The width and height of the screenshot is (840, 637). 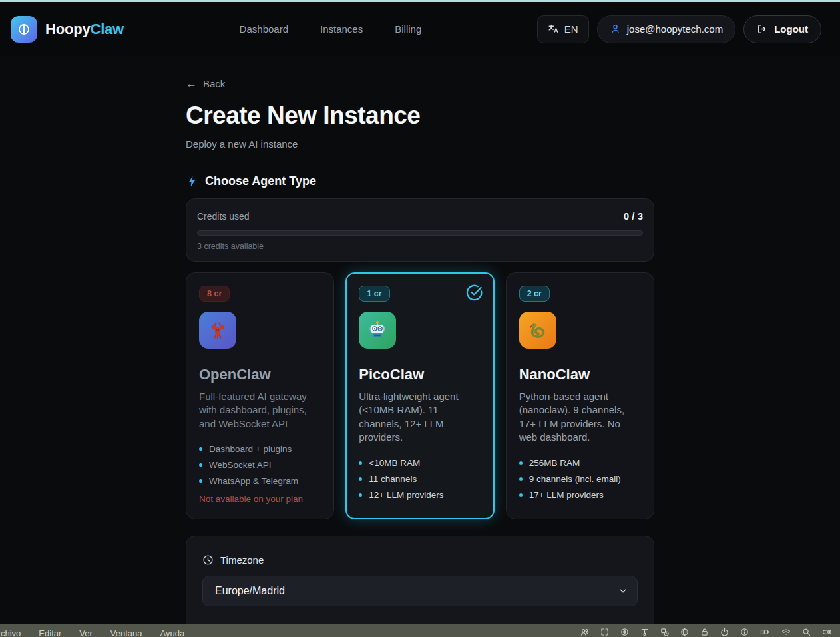 I want to click on back-link: ← Back, so click(x=205, y=84).